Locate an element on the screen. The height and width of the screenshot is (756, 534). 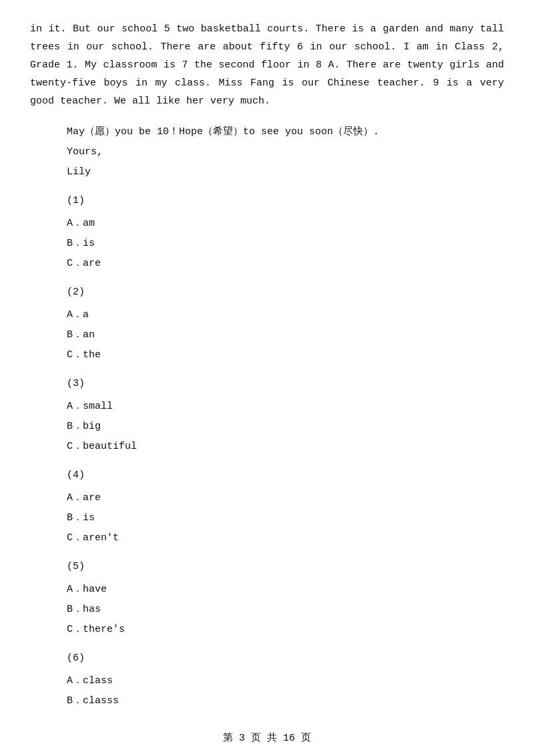
question-5-option-1: A．have is located at coordinates (286, 590).